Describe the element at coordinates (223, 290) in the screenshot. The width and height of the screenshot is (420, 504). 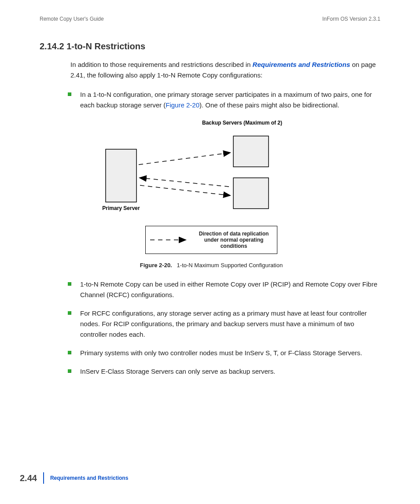
I see `list-item: 1-to-N Remote Copy can be used in either…` at that location.